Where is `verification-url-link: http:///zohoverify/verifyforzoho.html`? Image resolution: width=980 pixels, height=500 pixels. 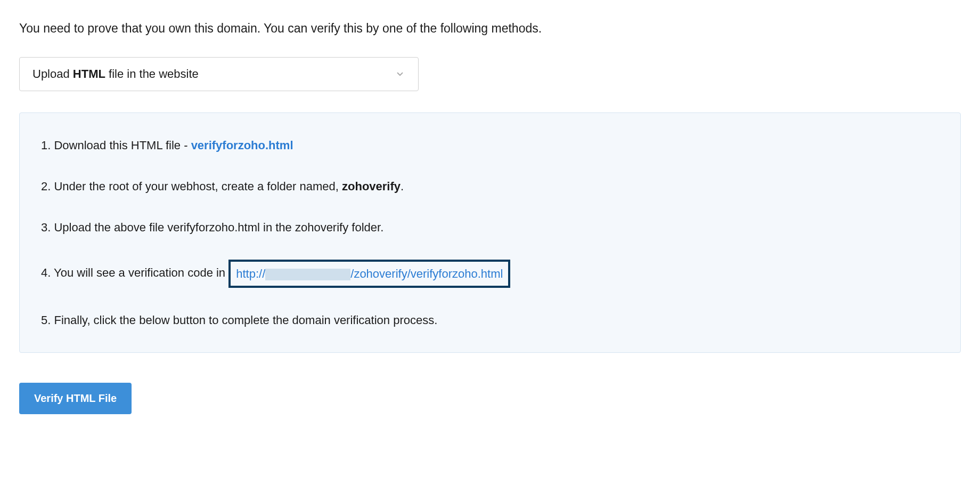 verification-url-link: http:///zohoverify/verifyforzoho.html is located at coordinates (370, 274).